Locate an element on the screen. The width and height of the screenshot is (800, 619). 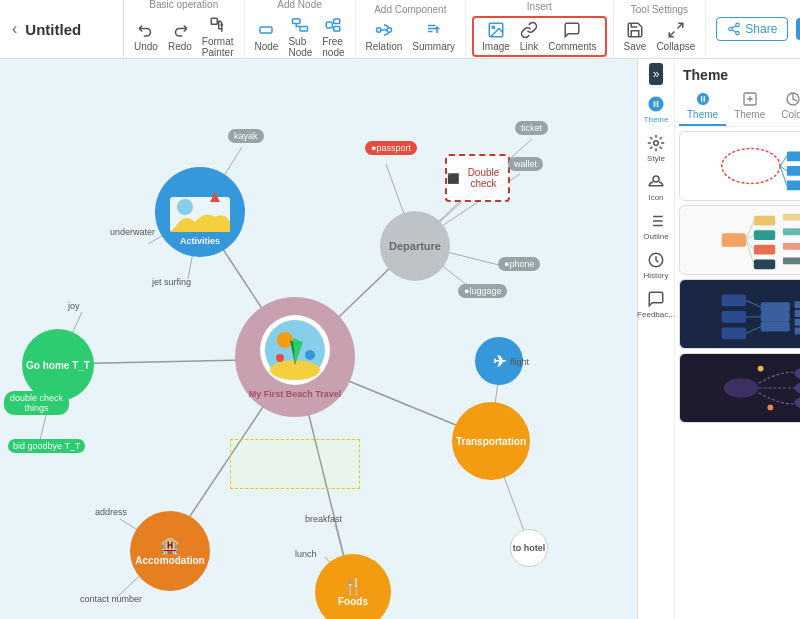
foods-node: 🍴 Foods is located at coordinates (353, 586).